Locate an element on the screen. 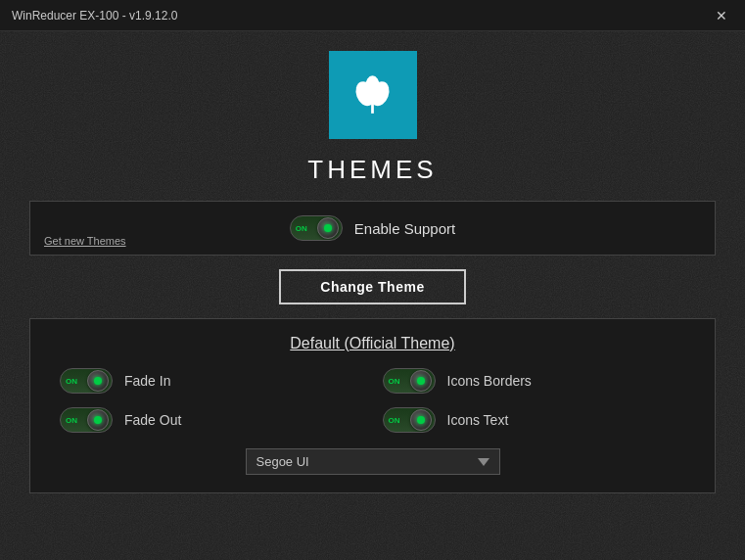 The image size is (745, 560). toggle-knob is located at coordinates (328, 228).